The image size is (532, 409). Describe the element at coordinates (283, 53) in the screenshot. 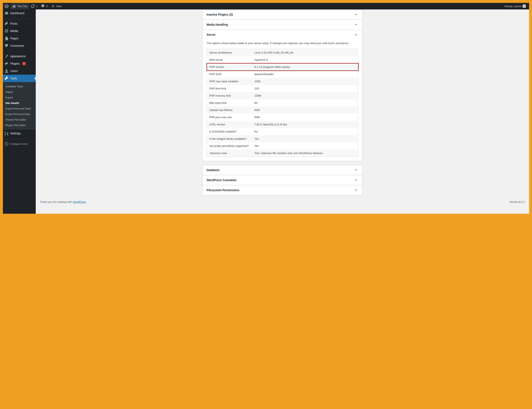

I see `table-row: Server architectureLinux 5.10.166-0.x86_…` at that location.